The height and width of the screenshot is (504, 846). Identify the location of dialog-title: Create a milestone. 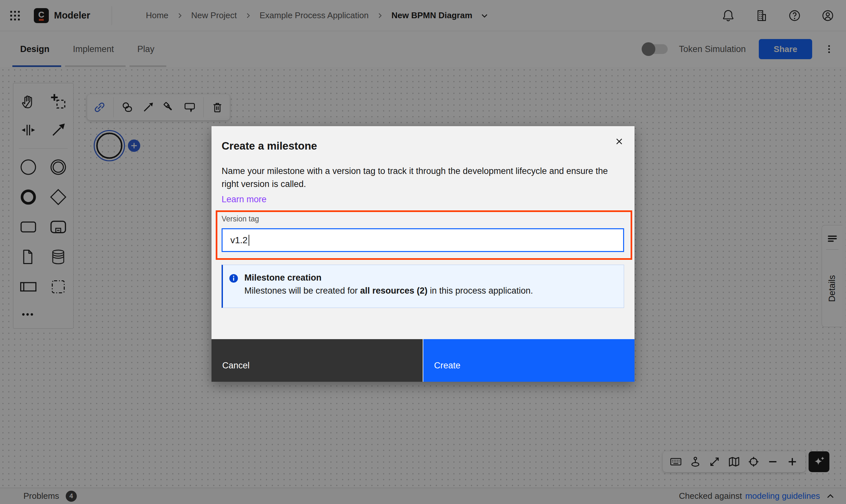
(423, 139).